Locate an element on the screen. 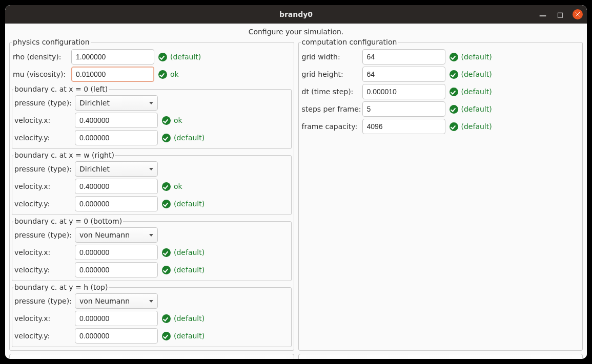 This screenshot has width=592, height=364. bc-xw-vy-row: velocity.y: (default) is located at coordinates (152, 204).